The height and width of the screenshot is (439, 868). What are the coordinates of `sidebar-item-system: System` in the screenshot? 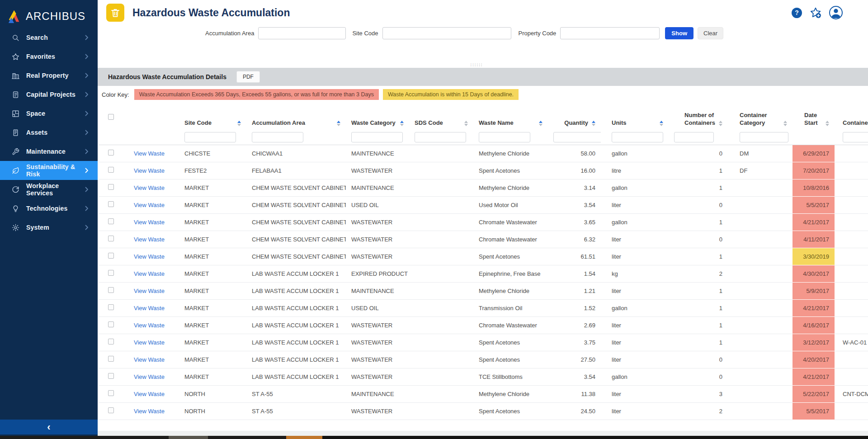 It's located at (49, 227).